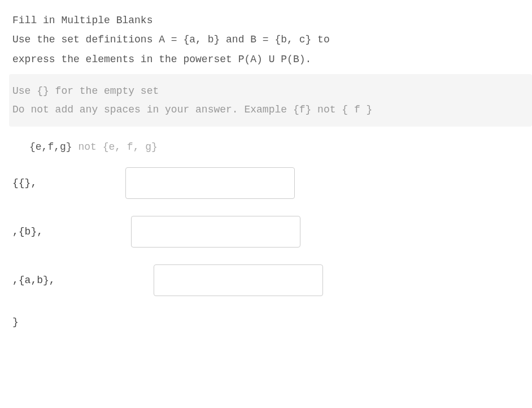  What do you see at coordinates (272, 20) in the screenshot?
I see `question-type-title: Fill in Multiple Blanks` at bounding box center [272, 20].